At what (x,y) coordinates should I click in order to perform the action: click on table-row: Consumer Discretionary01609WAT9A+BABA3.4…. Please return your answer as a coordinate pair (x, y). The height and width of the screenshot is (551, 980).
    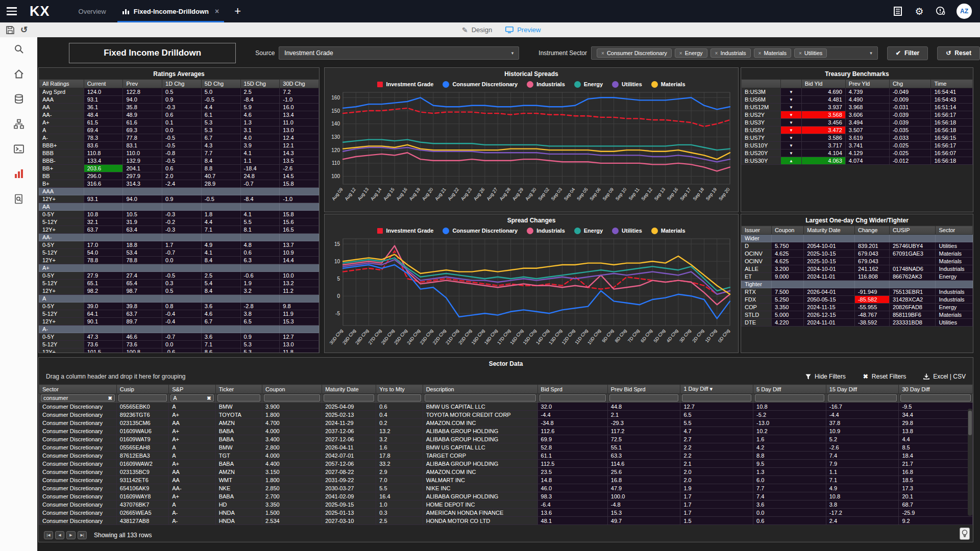
    Looking at the image, I should click on (506, 439).